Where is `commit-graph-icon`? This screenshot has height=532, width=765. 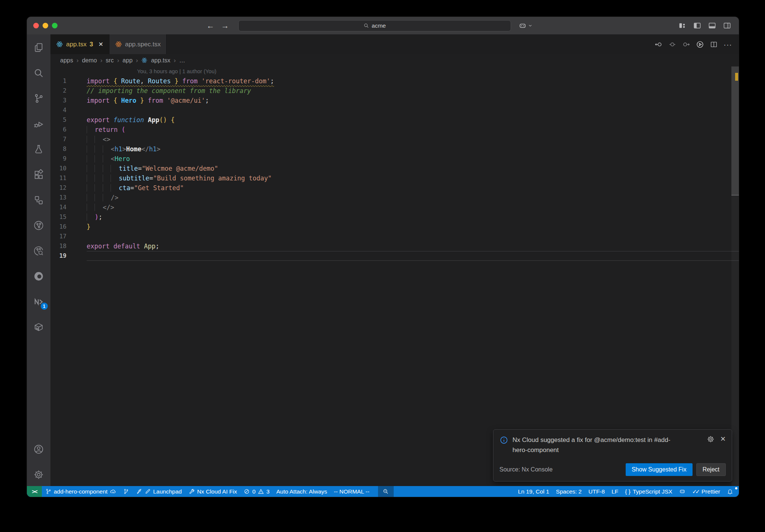
commit-graph-icon is located at coordinates (126, 492).